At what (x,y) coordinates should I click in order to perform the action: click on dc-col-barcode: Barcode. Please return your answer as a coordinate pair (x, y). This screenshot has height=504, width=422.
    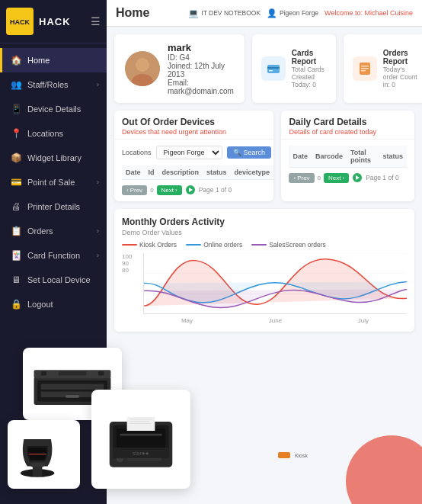
    Looking at the image, I should click on (329, 157).